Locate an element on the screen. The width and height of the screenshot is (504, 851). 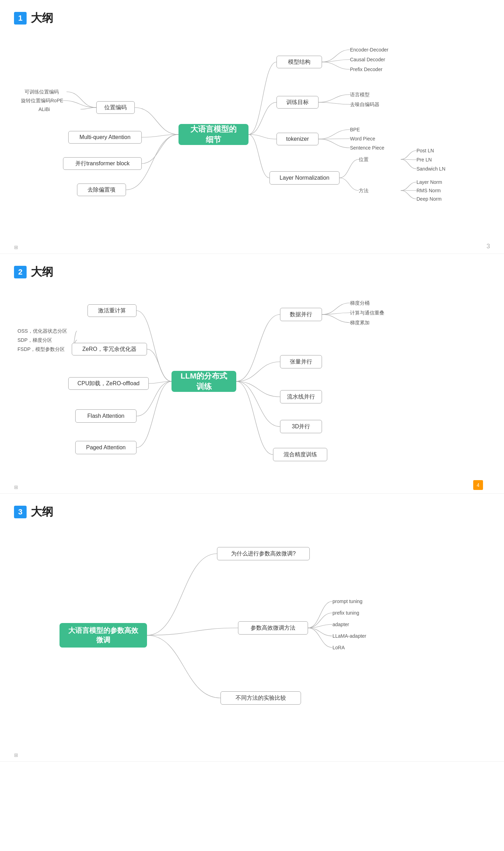
node-postln: Post LN is located at coordinates (425, 151).